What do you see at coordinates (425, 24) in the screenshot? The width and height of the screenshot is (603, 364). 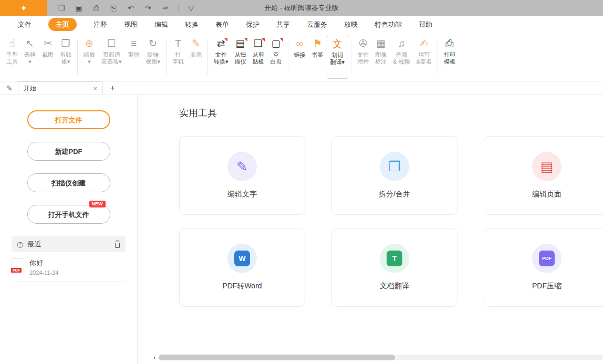 I see `tab-help: 帮助` at bounding box center [425, 24].